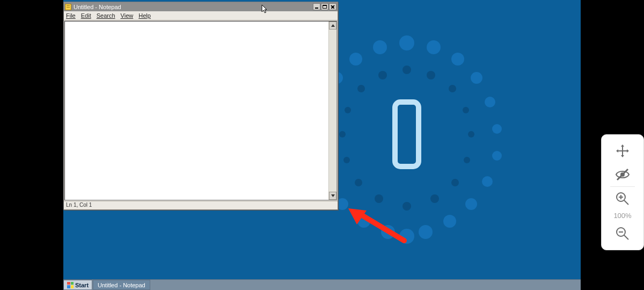 This screenshot has height=290, width=644. I want to click on menu-file: File, so click(71, 16).